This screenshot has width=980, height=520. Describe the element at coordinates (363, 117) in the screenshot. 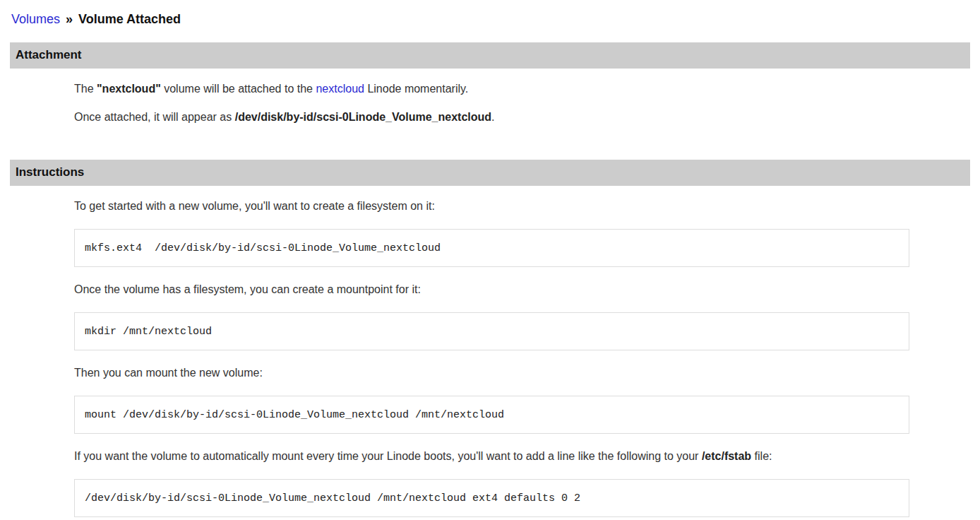

I see `device-path: /dev/disk/by-id/scsi-0Linode_Volume_next…` at that location.